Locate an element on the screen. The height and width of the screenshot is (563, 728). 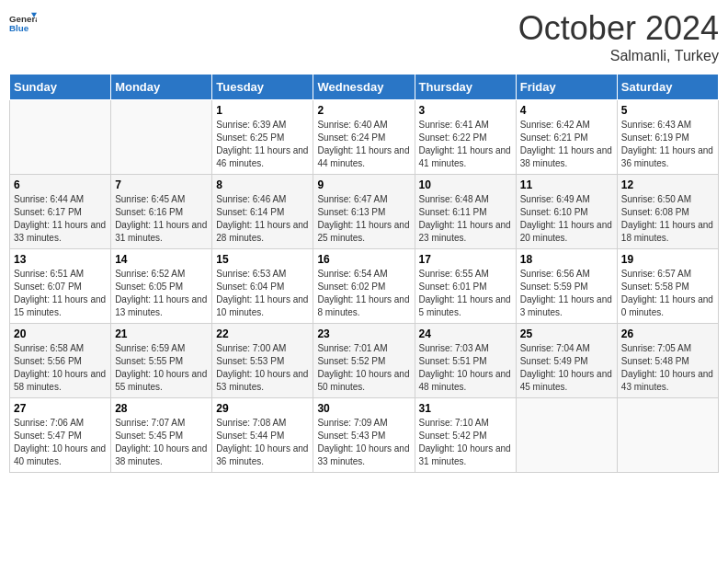
calendar-cell: 24Sunrise: 7:03 AMSunset: 5:51 PMDayligh… is located at coordinates (465, 361).